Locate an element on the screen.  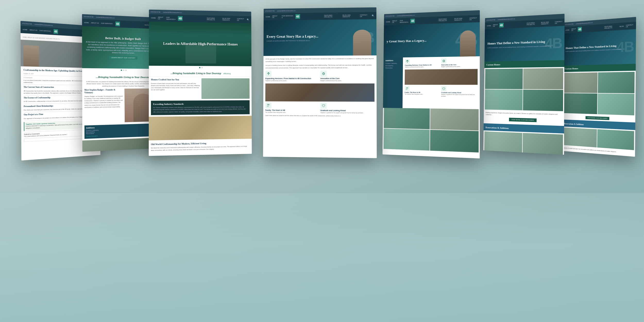
nav-home-2: HOME is located at coordinates (87, 23).